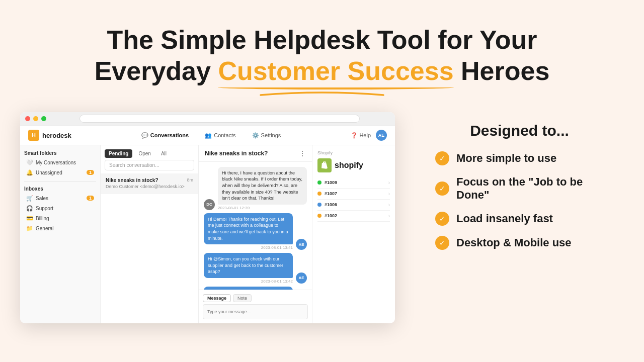  Describe the element at coordinates (28, 119) in the screenshot. I see `close-button-dot` at that location.